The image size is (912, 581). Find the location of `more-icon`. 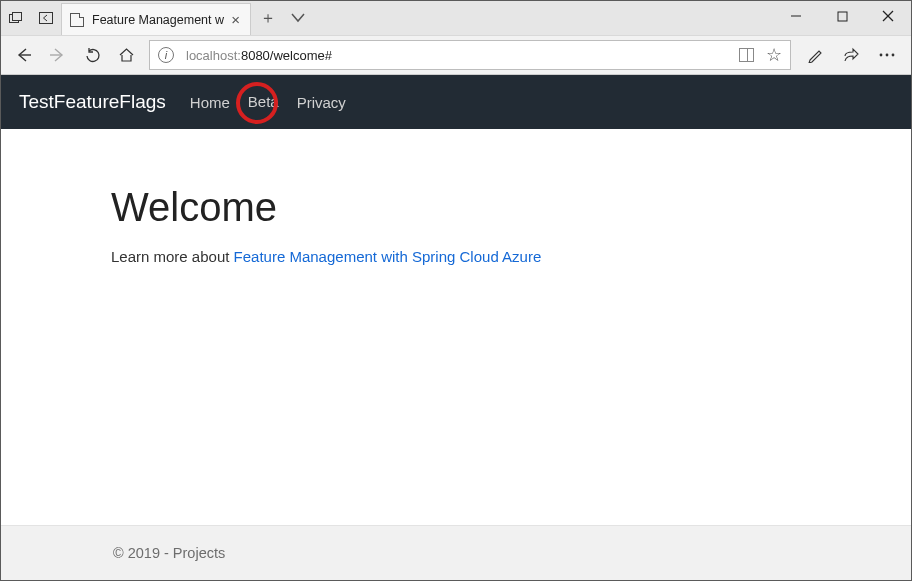

more-icon is located at coordinates (887, 55).